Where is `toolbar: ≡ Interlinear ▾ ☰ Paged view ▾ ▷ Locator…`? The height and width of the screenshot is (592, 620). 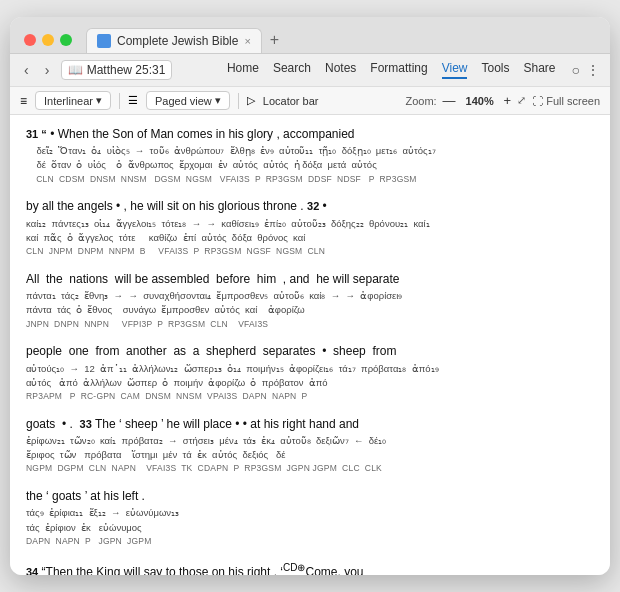
toolbar: ≡ Interlinear ▾ ☰ Paged view ▾ ▷ Locator… is located at coordinates (310, 101).